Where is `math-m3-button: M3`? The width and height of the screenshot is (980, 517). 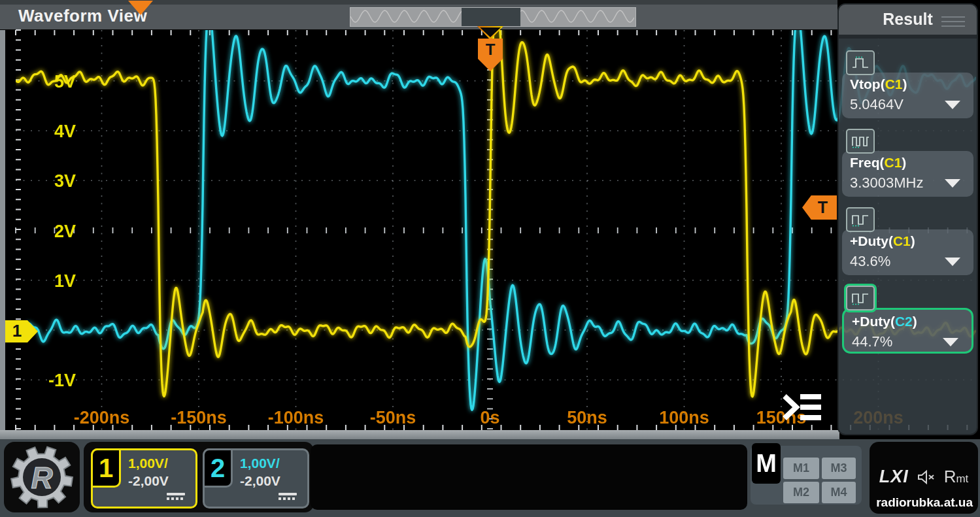
math-m3-button: M3 is located at coordinates (839, 468).